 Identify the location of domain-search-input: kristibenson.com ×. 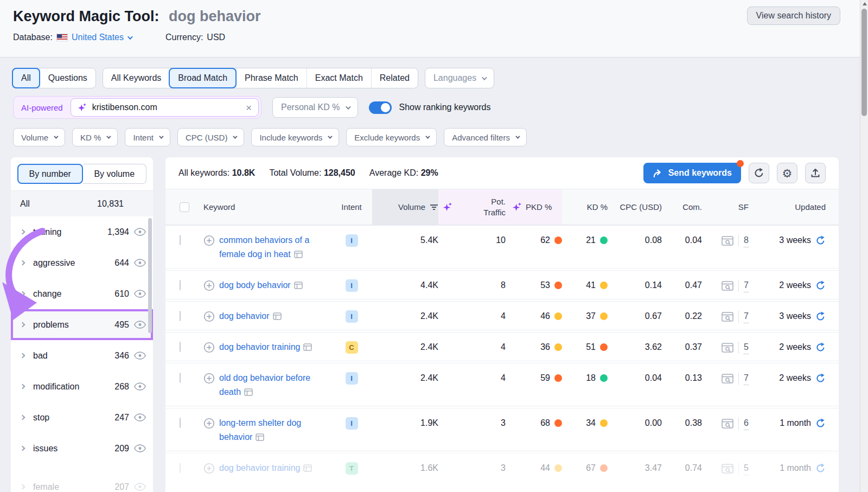
(165, 107).